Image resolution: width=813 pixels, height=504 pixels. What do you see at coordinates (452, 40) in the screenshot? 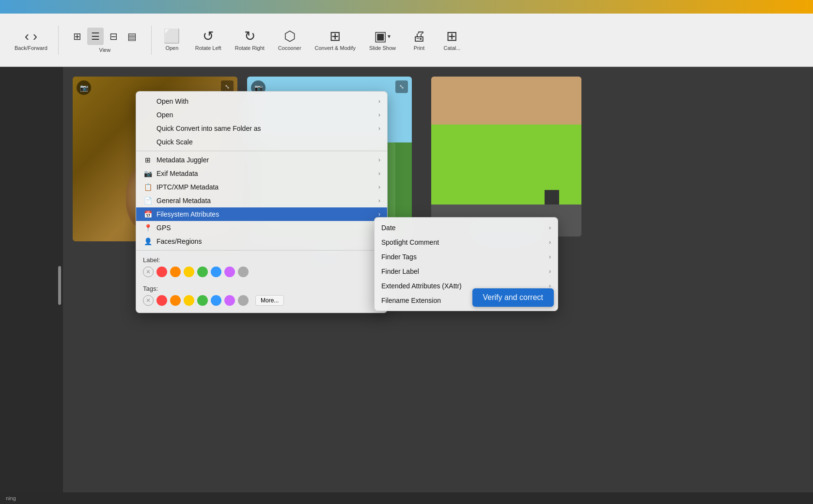
I see `catalog-button: ⊞ Catal...` at bounding box center [452, 40].